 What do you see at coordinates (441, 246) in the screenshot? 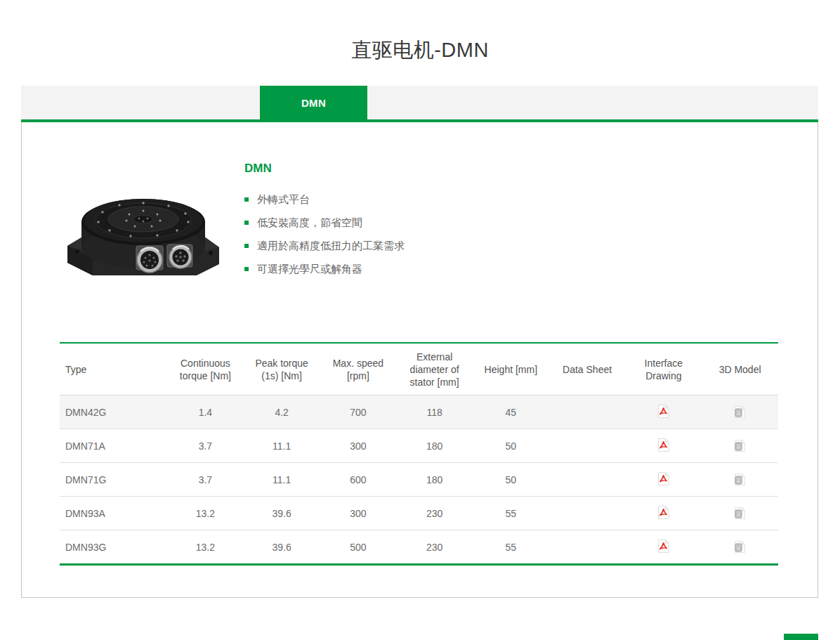
I see `feature-item: 適用於高精度低扭力的工業需求` at bounding box center [441, 246].